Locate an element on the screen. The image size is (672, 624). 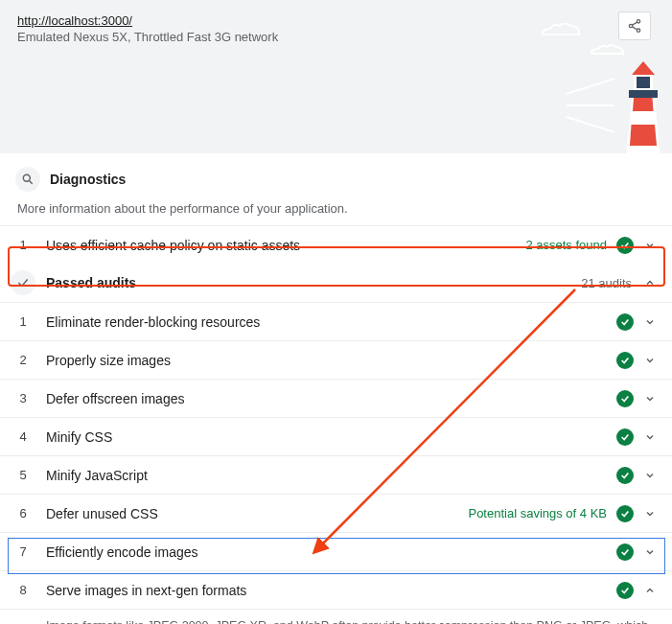
lighthouse-illustration is located at coordinates (600, 88).